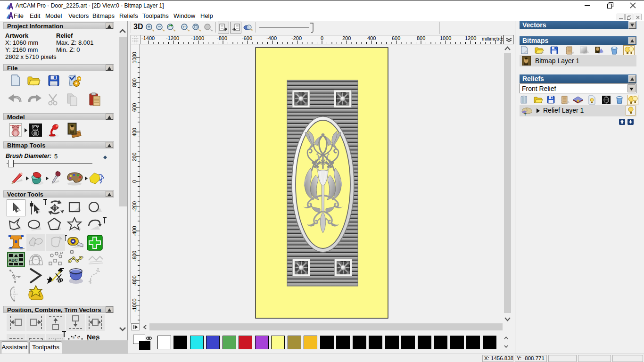 This screenshot has height=362, width=644. Describe the element at coordinates (198, 38) in the screenshot. I see `svg-text: -1000` at that location.